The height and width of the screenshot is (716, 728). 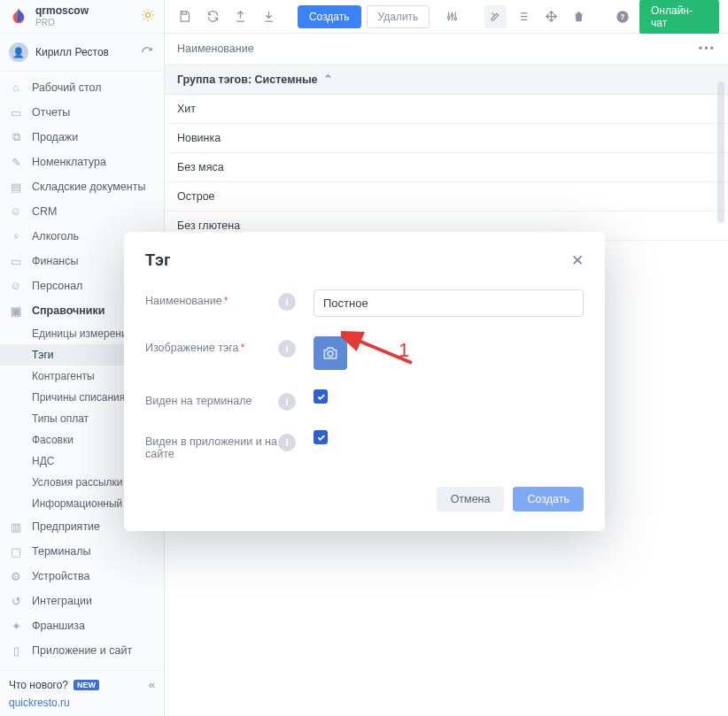 I want to click on name-input, so click(x=448, y=303).